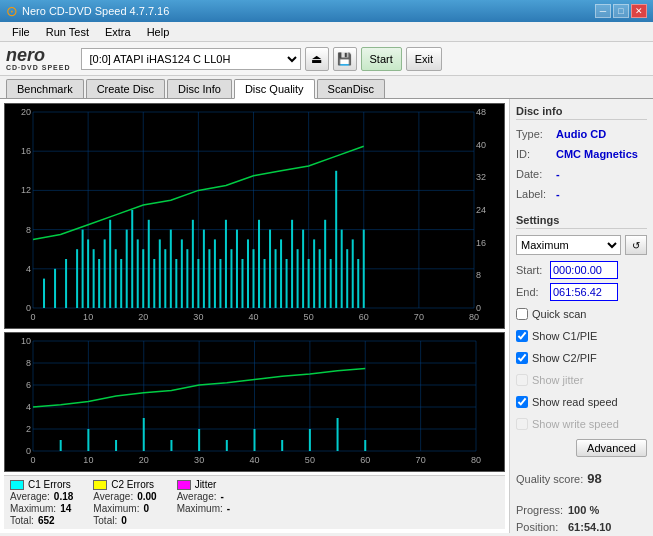 This screenshot has height=536, width=653. I want to click on progress-row: Progress: 100 %, so click(582, 510).